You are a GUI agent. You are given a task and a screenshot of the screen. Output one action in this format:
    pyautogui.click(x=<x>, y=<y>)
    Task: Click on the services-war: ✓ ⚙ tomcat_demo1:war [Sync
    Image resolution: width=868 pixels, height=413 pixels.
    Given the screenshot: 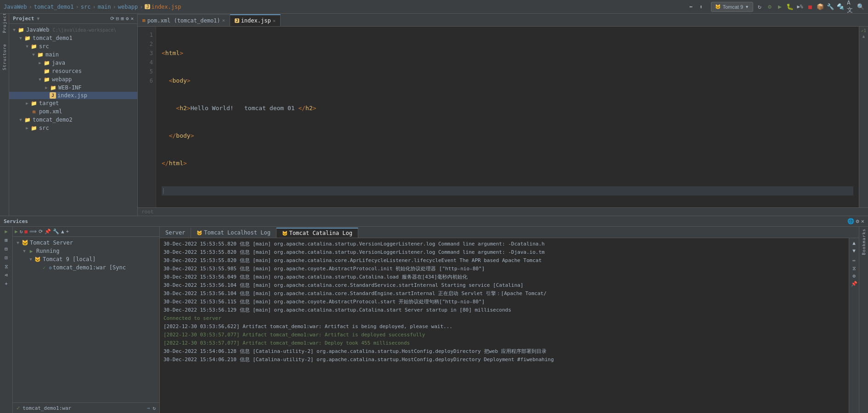 What is the action you would take?
    pyautogui.click(x=86, y=268)
    